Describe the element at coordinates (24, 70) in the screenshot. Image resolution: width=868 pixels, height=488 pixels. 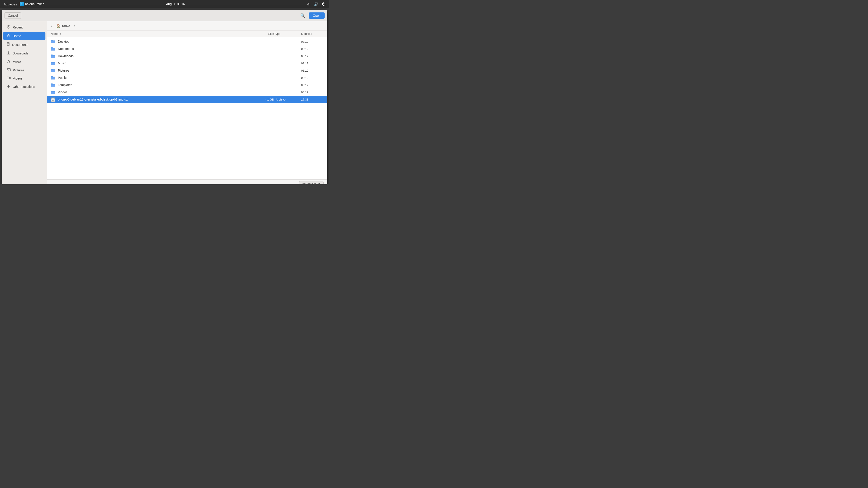
I see `sidebar-item-pictures: Pictures` at that location.